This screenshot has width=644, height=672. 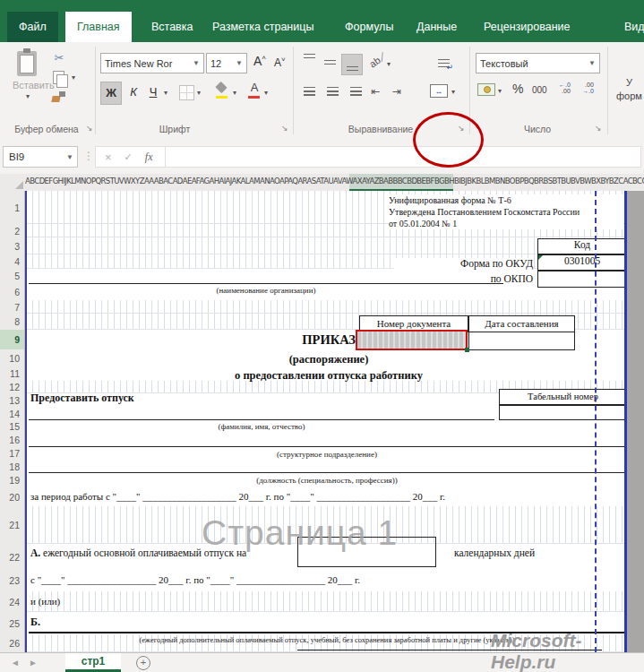 I want to click on doc-date-value-cell, so click(x=521, y=340).